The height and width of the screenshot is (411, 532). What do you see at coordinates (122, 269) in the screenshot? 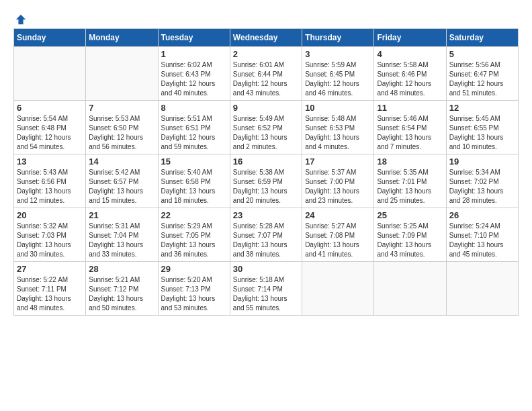
I see `day-number: 28` at bounding box center [122, 269].